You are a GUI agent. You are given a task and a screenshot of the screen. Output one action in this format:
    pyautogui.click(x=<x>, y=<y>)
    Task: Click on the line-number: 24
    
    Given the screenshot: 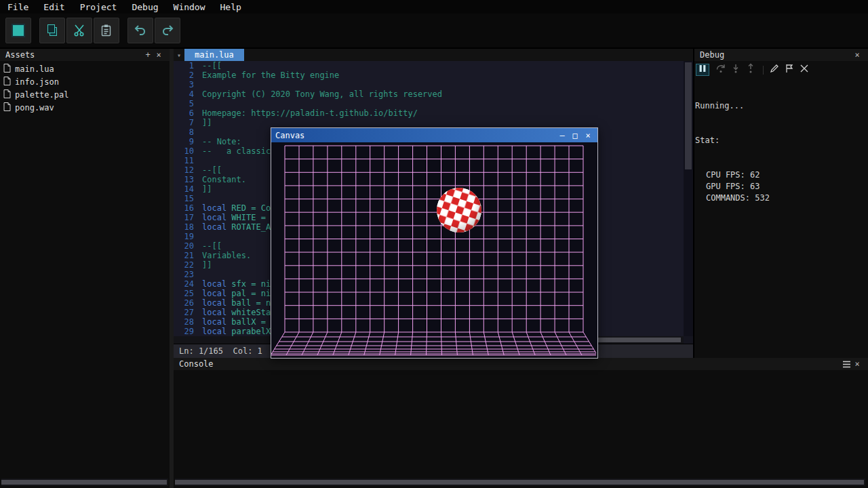 What is the action you would take?
    pyautogui.click(x=184, y=284)
    